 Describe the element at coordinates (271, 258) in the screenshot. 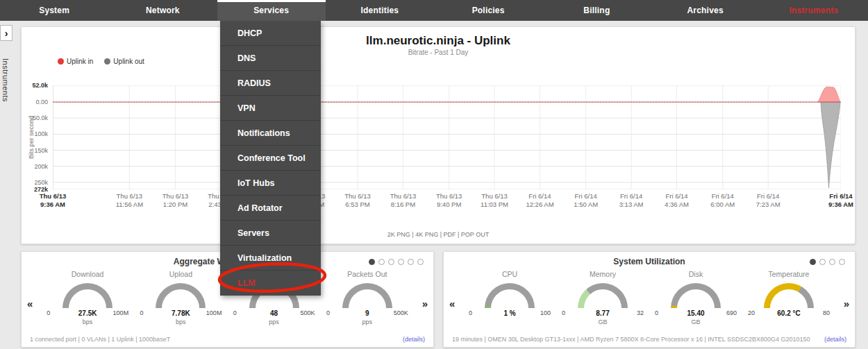

I see `menu-item-virtualization: Virtualization` at that location.